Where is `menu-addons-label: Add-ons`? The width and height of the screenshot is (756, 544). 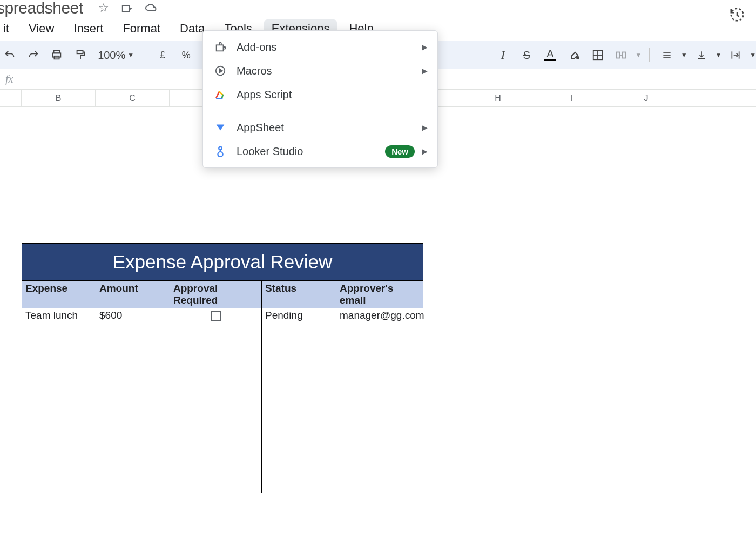
menu-addons-label: Add-ons is located at coordinates (257, 48).